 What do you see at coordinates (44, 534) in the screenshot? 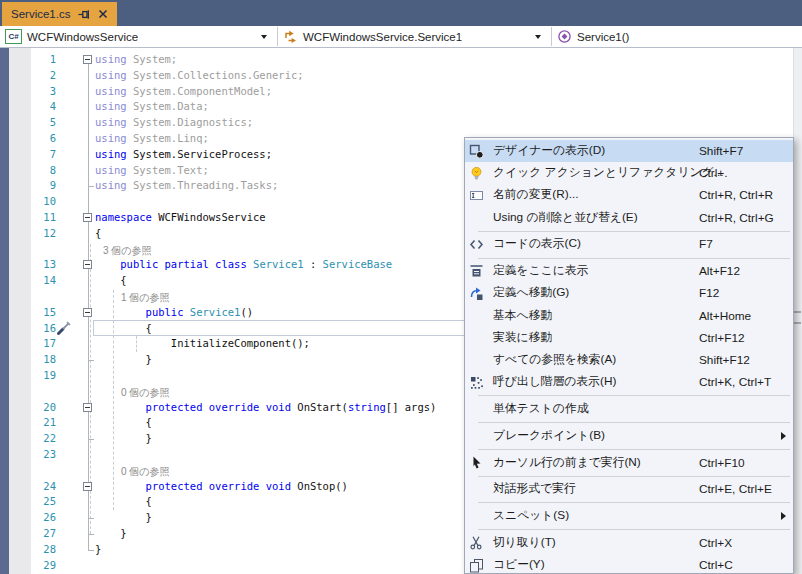
I see `line-number: 27` at bounding box center [44, 534].